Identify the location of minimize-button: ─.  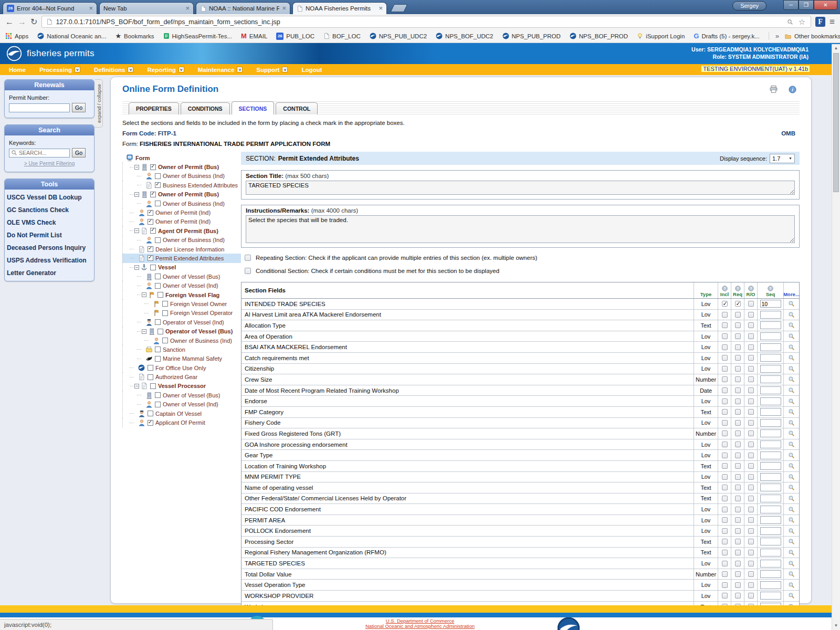
(791, 5).